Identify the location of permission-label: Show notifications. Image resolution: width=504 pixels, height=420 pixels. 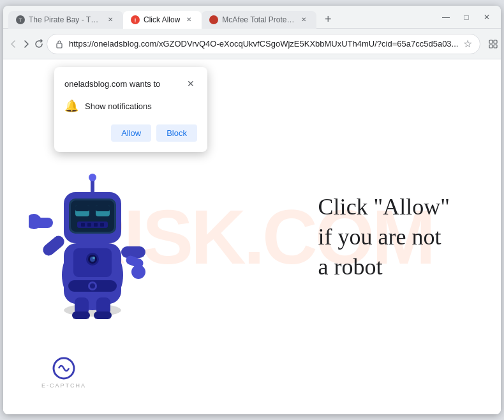
(119, 106).